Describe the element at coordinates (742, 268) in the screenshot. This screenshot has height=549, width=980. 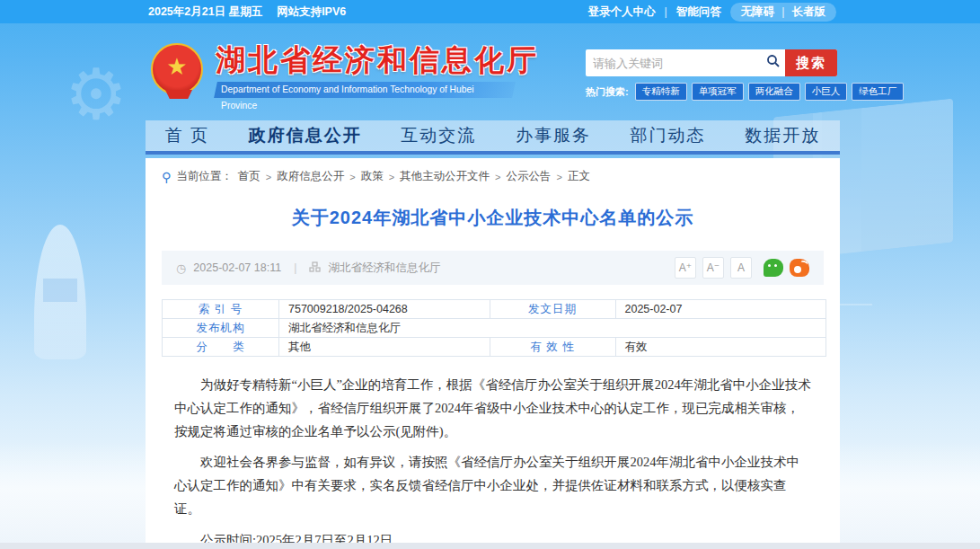
I see `article-meta-right: A⁺ A⁻ A` at that location.